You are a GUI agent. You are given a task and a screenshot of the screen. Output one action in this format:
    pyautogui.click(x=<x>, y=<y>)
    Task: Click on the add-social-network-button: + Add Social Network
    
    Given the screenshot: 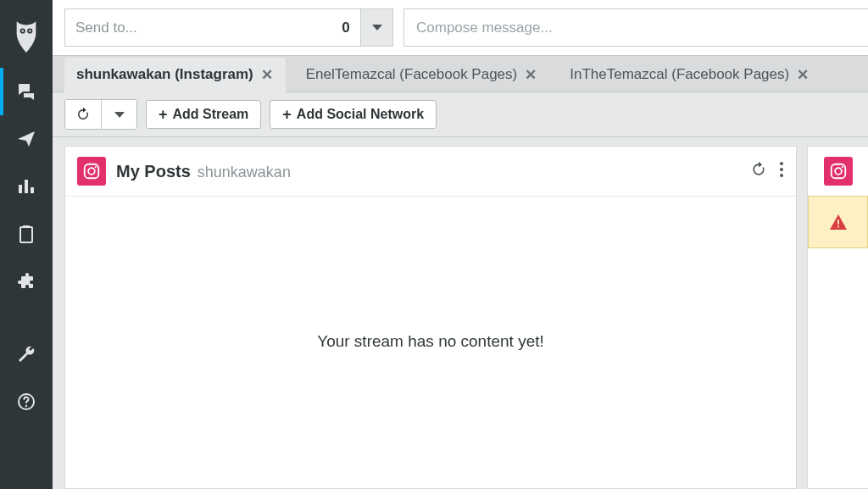 What is the action you would take?
    pyautogui.click(x=353, y=114)
    